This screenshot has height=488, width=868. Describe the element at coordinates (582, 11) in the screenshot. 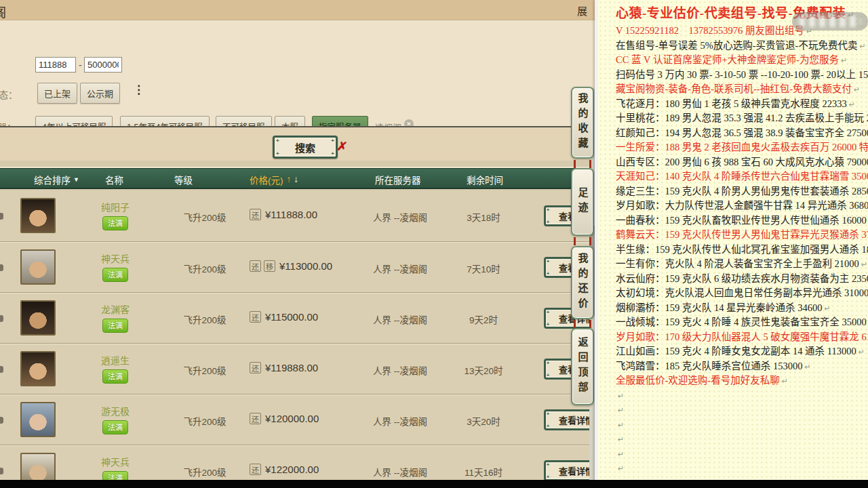

I see `expand-button: 展` at that location.